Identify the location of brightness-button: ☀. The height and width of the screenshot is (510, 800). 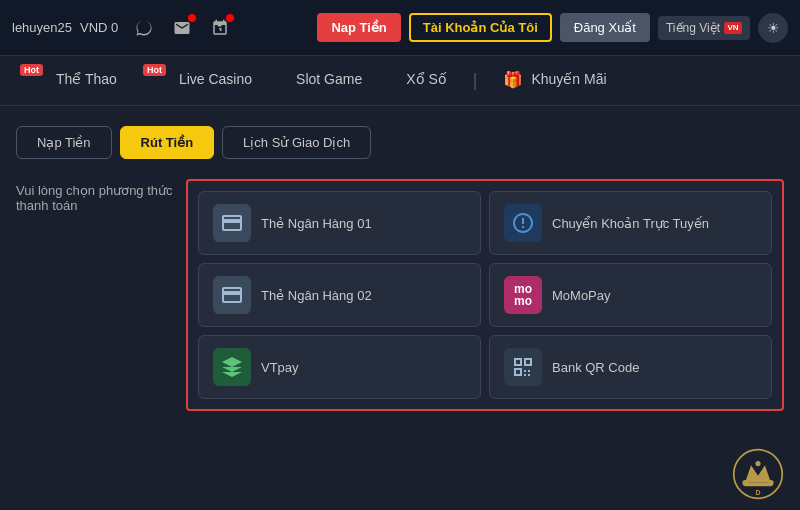
(773, 28).